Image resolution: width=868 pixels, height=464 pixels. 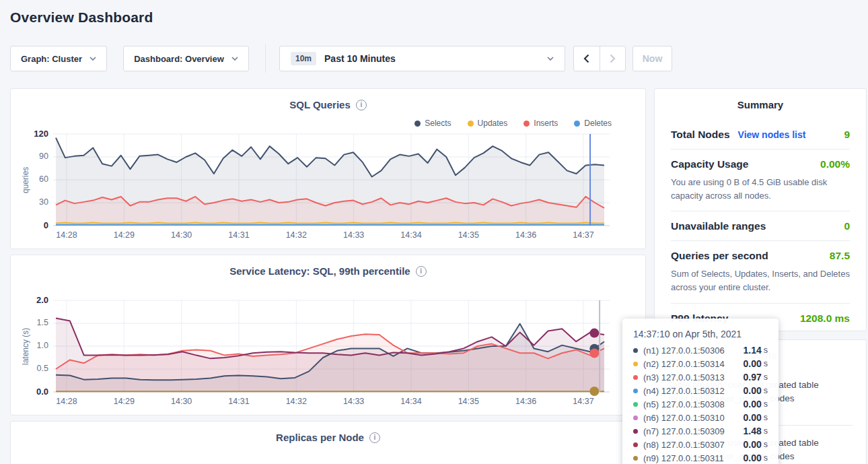 I want to click on tooltip-node-label: (n3) 127.0.0.1:50313, so click(x=684, y=377).